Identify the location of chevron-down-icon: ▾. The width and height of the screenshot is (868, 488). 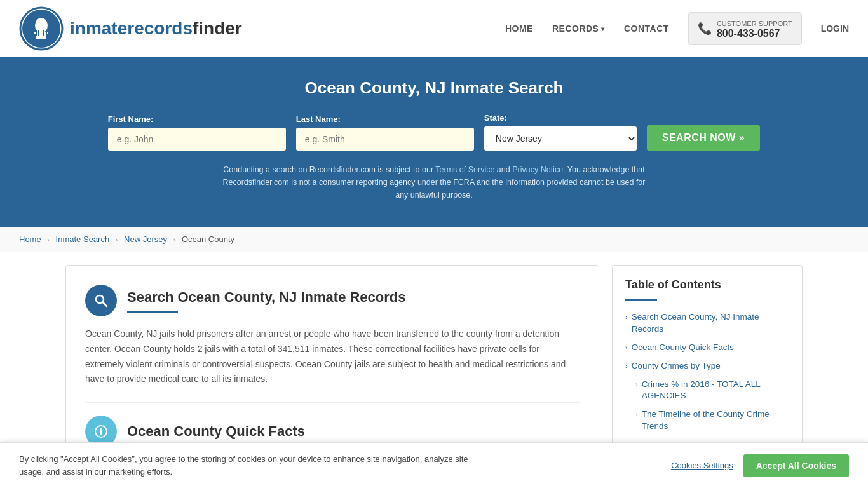
(603, 29).